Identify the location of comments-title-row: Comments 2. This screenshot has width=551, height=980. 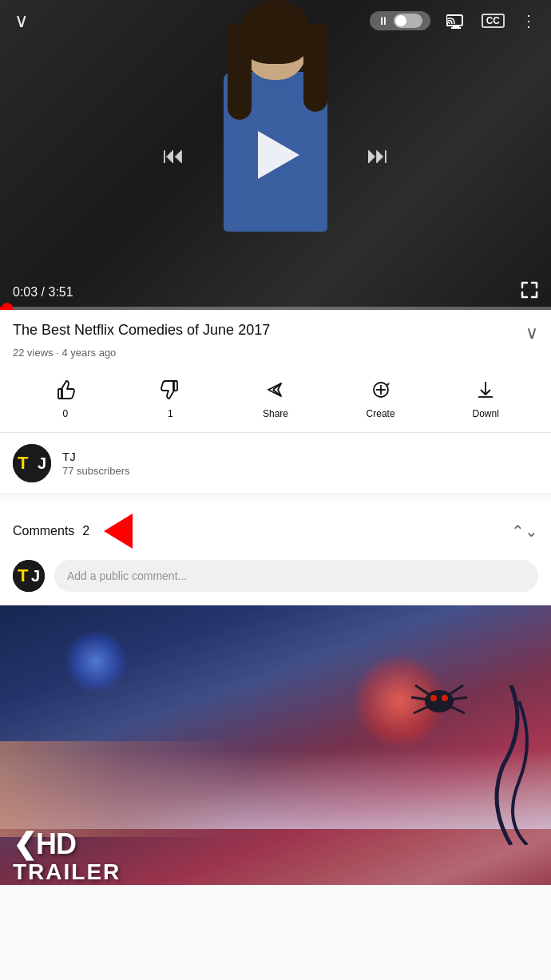
(73, 531).